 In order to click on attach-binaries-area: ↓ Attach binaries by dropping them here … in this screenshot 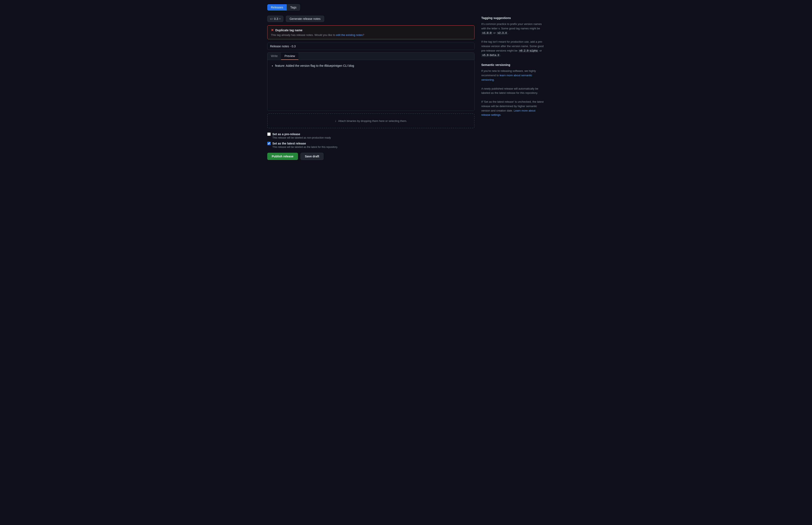, I will do `click(371, 121)`.